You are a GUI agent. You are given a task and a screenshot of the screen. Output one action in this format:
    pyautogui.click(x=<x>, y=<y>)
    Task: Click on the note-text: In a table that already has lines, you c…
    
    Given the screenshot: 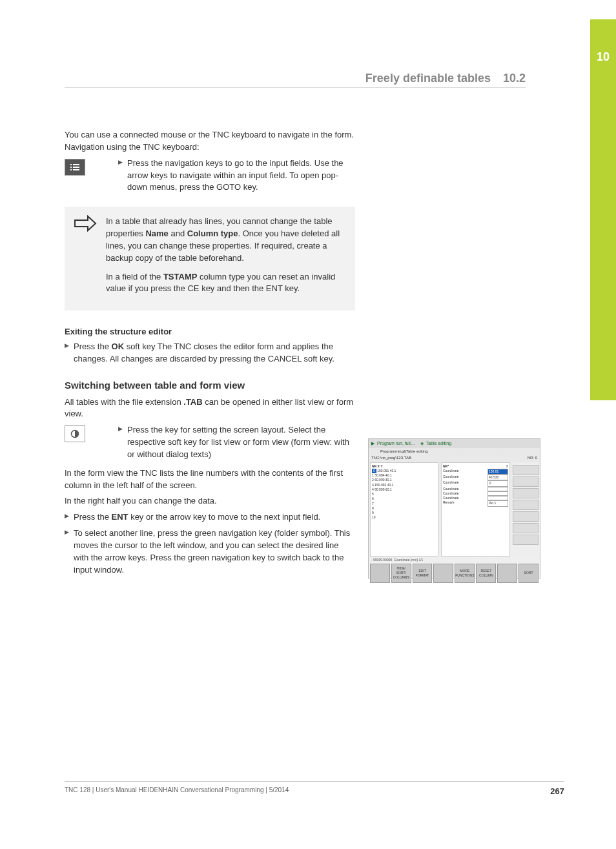 What is the action you would take?
    pyautogui.click(x=225, y=258)
    